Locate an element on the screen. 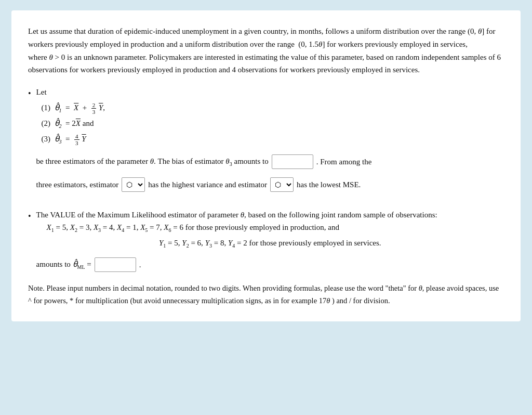 This screenshot has height=415, width=532. fraction-4-3: 4 3 is located at coordinates (77, 139).